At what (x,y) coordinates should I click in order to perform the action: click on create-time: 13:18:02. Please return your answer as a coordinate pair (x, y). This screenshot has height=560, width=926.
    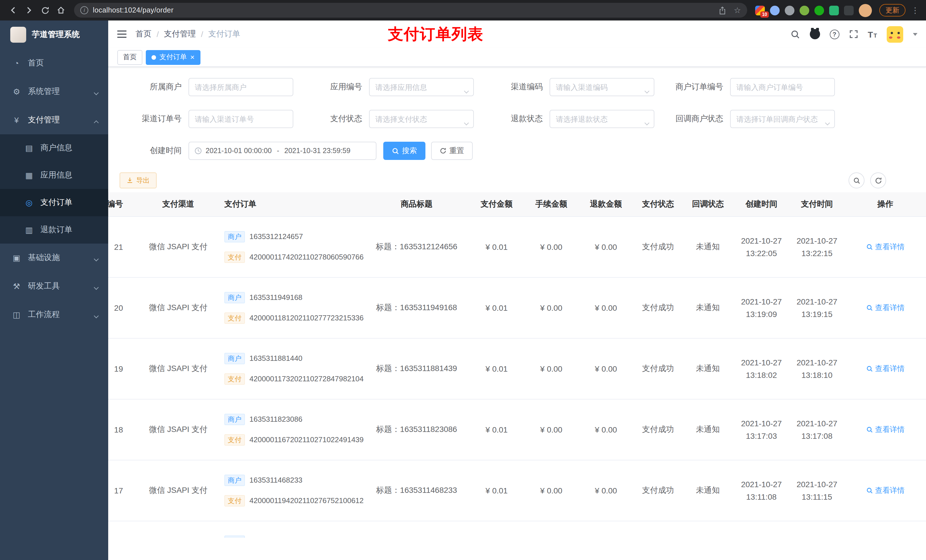
    Looking at the image, I should click on (761, 375).